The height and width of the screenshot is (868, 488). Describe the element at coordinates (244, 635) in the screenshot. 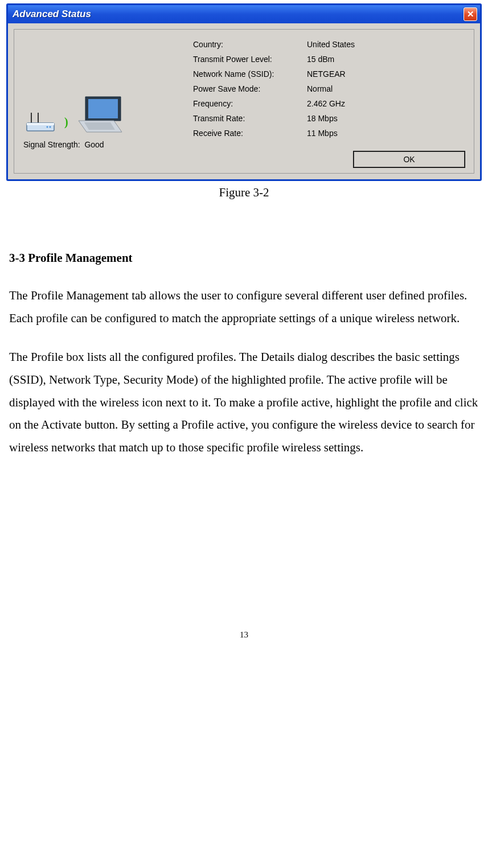

I see `page-number: 13` at that location.